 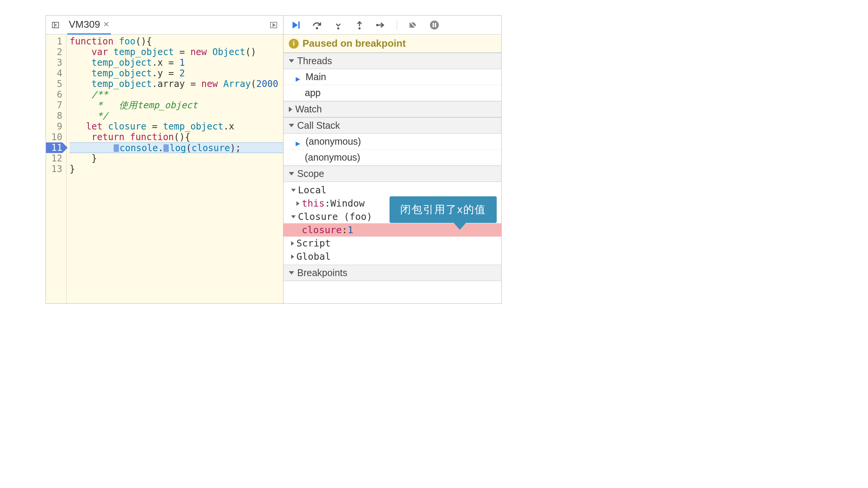 What do you see at coordinates (176, 105) in the screenshot?
I see `code-line: * 使用temp_object` at bounding box center [176, 105].